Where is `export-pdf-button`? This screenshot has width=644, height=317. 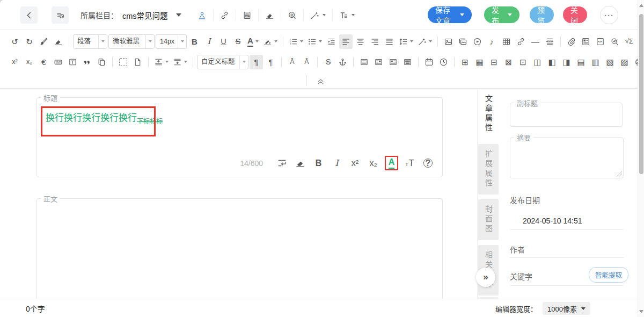 export-pdf-button is located at coordinates (600, 42).